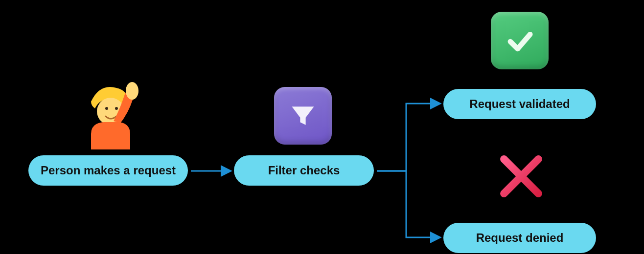 The width and height of the screenshot is (644, 254). I want to click on arrow-filter-to-validated, so click(412, 131).